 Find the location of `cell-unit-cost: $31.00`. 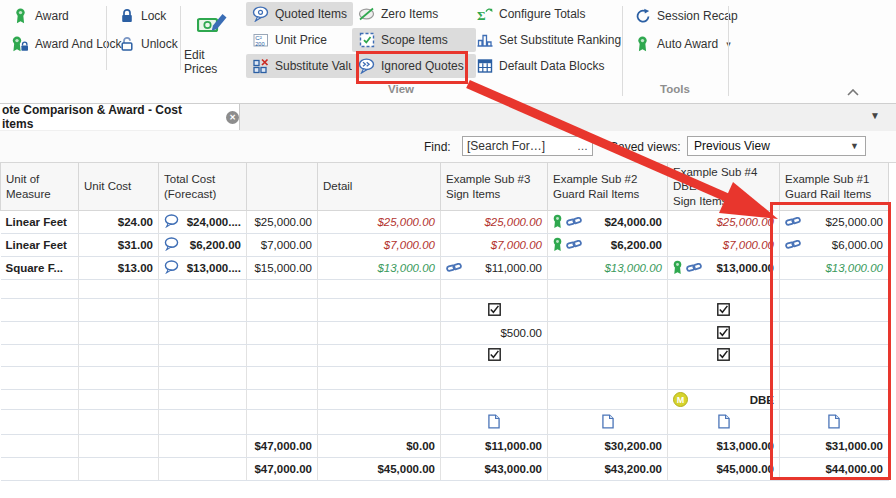

cell-unit-cost: $31.00 is located at coordinates (119, 246).